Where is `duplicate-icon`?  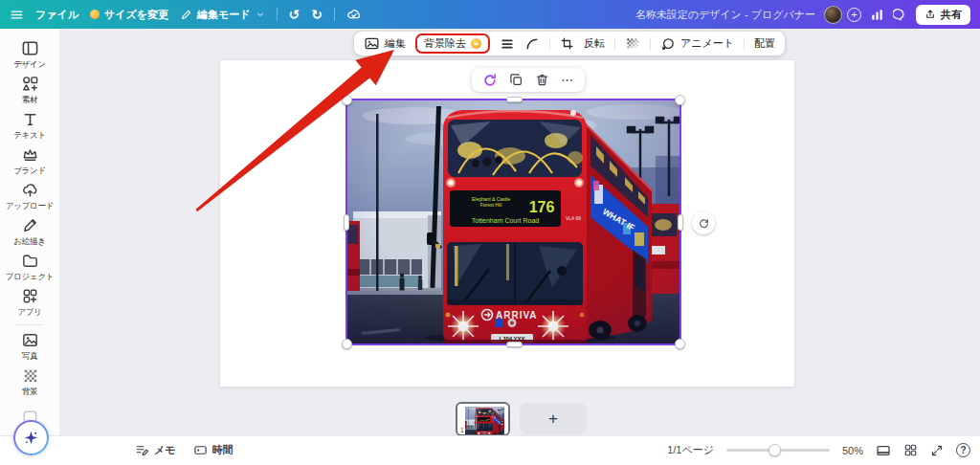 duplicate-icon is located at coordinates (517, 80).